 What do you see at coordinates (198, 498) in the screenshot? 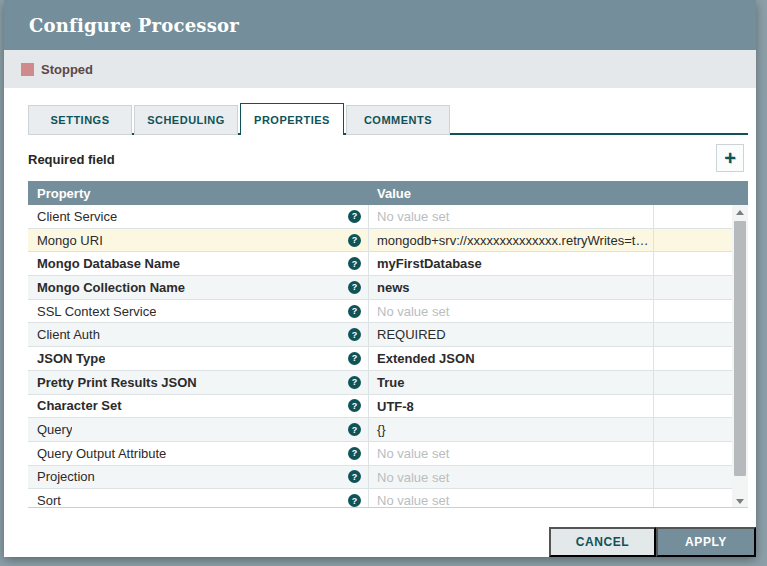
I see `property-cell: Sort ?` at bounding box center [198, 498].